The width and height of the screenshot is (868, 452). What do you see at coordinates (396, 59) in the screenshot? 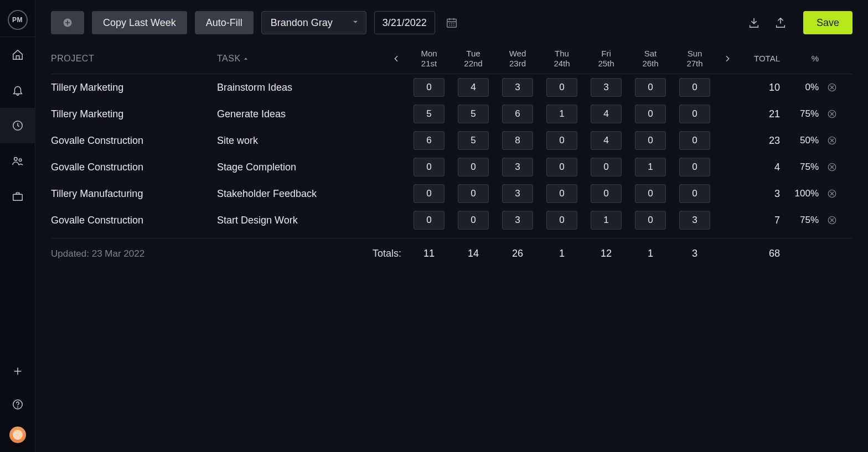
I see `prev-week-button` at bounding box center [396, 59].